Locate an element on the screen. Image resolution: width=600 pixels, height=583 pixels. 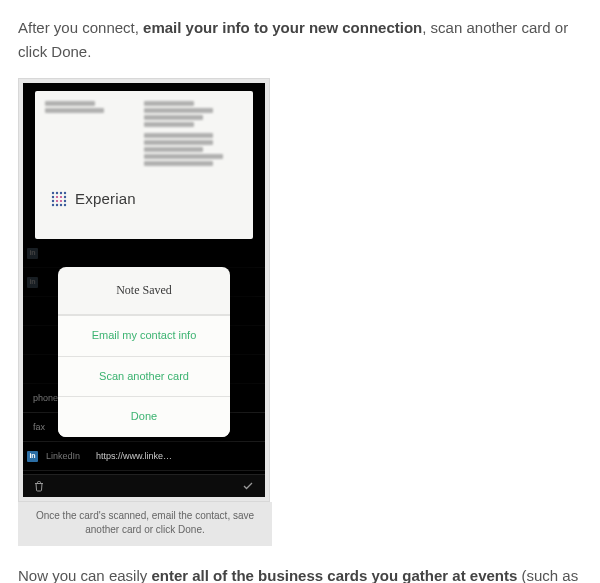
intro-paragraph: After you connect, email your info to yo… is located at coordinates (300, 40).